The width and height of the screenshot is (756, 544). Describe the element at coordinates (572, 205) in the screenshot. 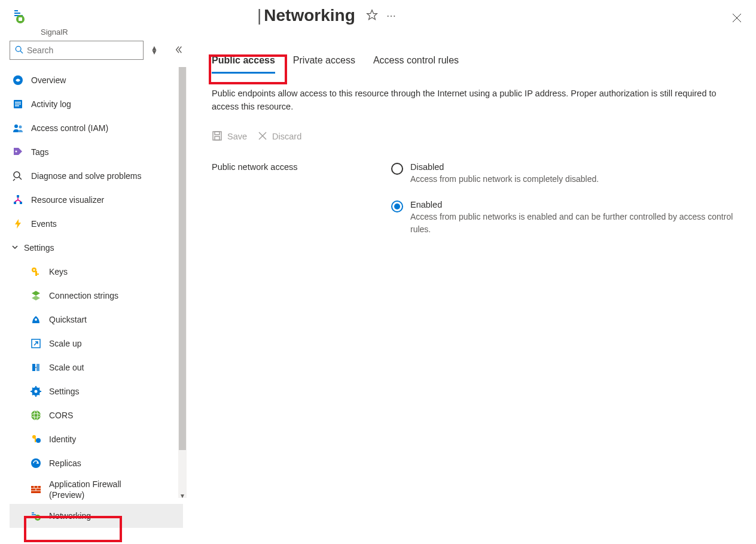

I see `radio-title: Enabled` at that location.